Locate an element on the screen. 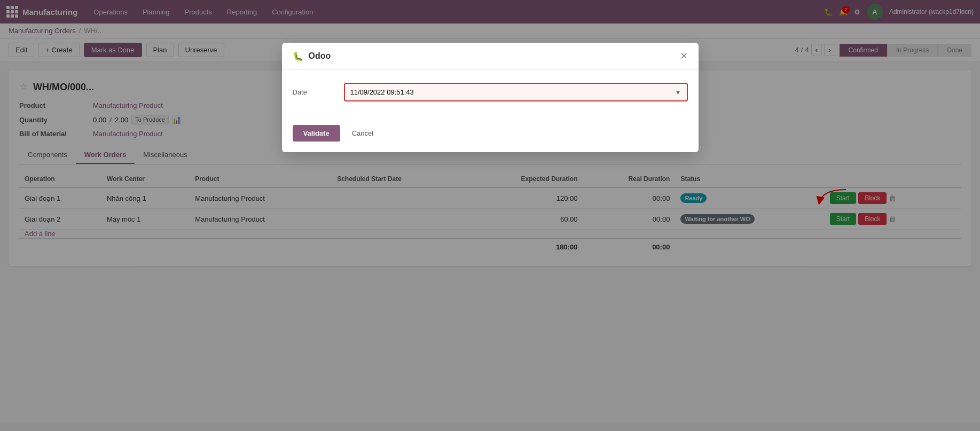 The image size is (980, 431). modal-footer: Validate Cancel is located at coordinates (490, 139).